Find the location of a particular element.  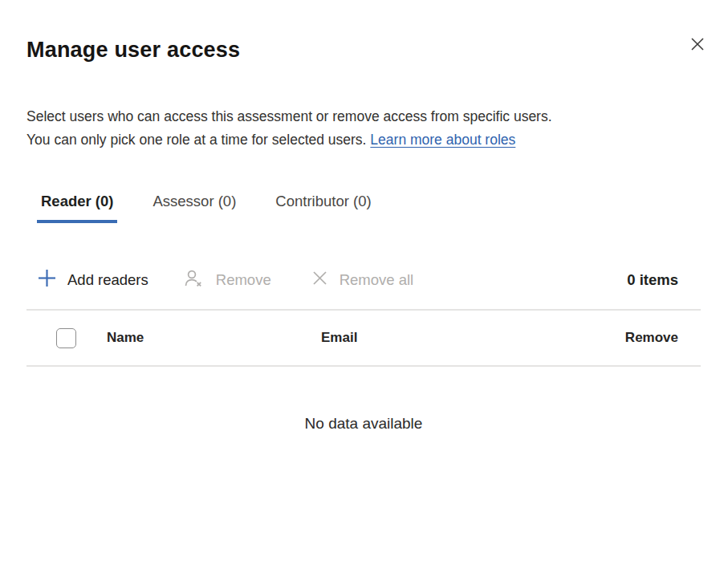

remove-all-label: Remove all is located at coordinates (377, 280).